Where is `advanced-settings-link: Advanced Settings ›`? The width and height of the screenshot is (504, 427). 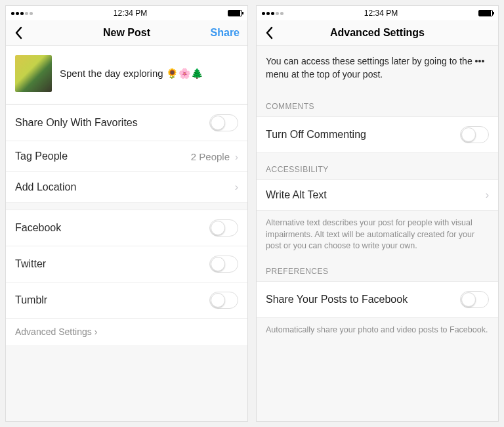
advanced-settings-link: Advanced Settings › is located at coordinates (127, 332).